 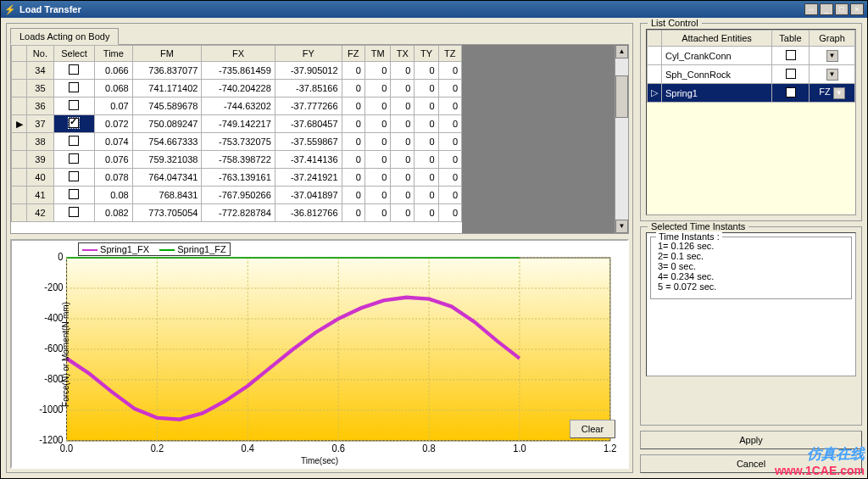 I want to click on tab-loads-acting: Loads Acting on Body, so click(x=64, y=36).